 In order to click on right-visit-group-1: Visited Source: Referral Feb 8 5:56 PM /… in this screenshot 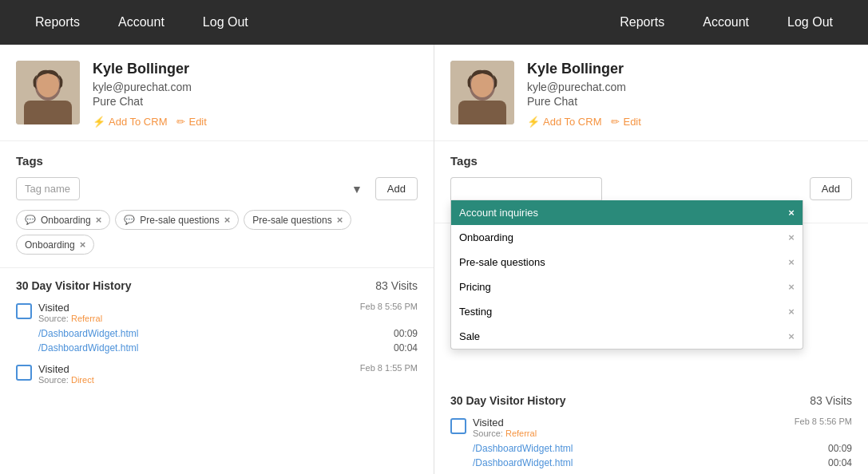, I will do `click(652, 444)`.